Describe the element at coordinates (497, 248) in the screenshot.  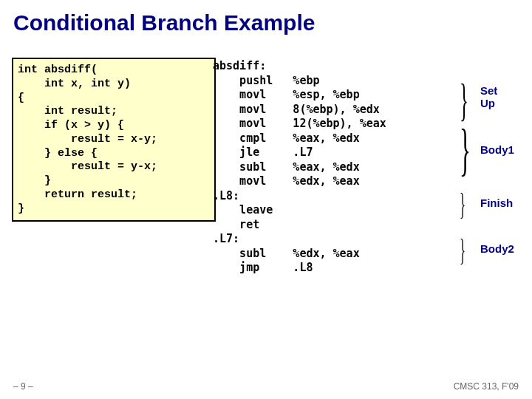
I see `annotation-body2: Body2` at that location.